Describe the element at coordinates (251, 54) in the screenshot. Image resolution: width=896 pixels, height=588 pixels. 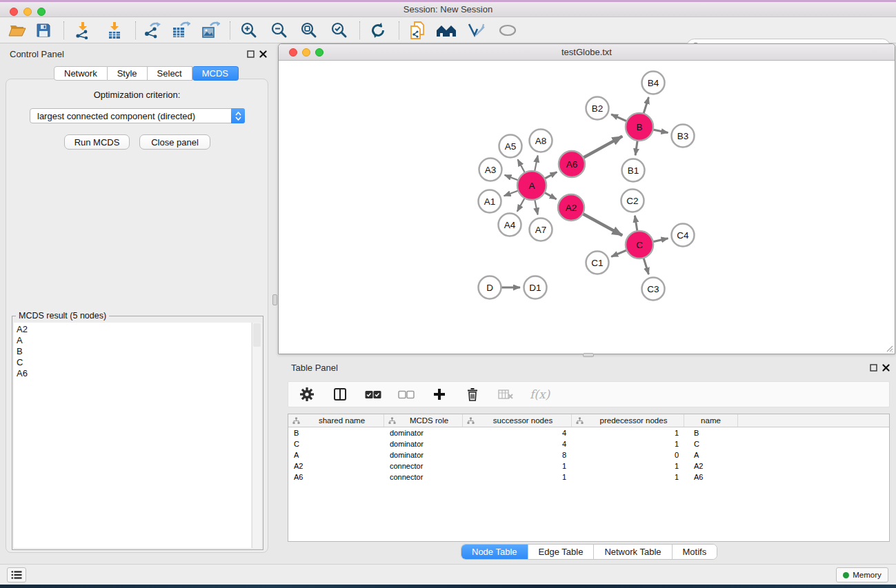
I see `float-panel-icon` at that location.